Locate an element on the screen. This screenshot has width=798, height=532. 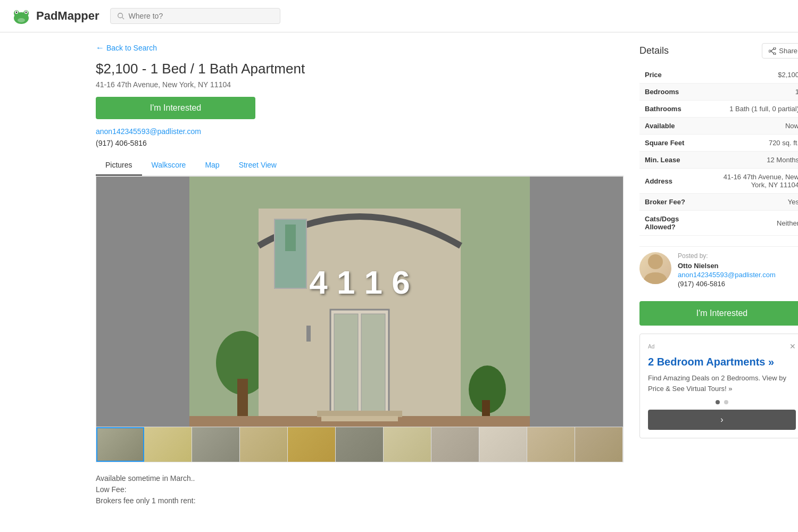
desc-line-3: Brokers fee only 1 month rent: is located at coordinates (360, 501).